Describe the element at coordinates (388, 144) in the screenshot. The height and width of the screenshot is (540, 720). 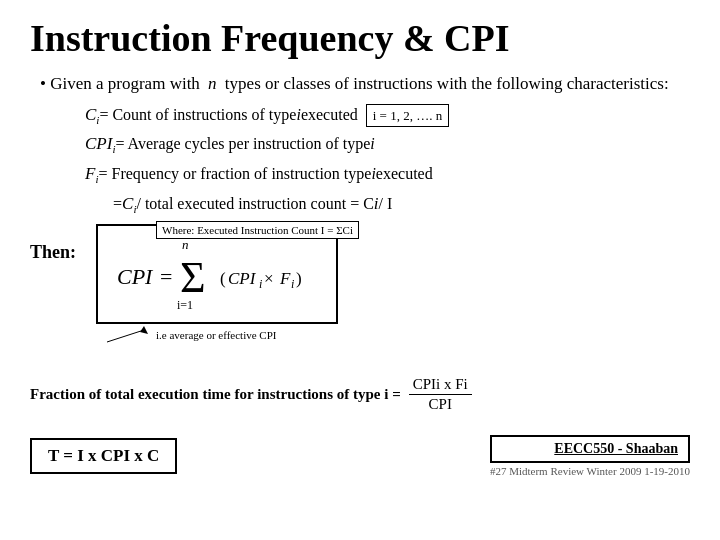
I see `cpii-line: CPIi = Average cycles per instruction of…` at that location.